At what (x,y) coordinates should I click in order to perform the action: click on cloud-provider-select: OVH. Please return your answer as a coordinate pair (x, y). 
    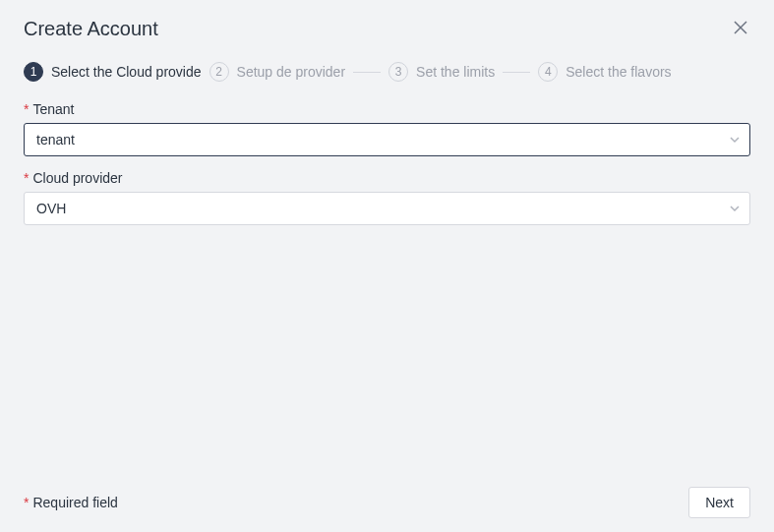
    Looking at the image, I should click on (387, 208).